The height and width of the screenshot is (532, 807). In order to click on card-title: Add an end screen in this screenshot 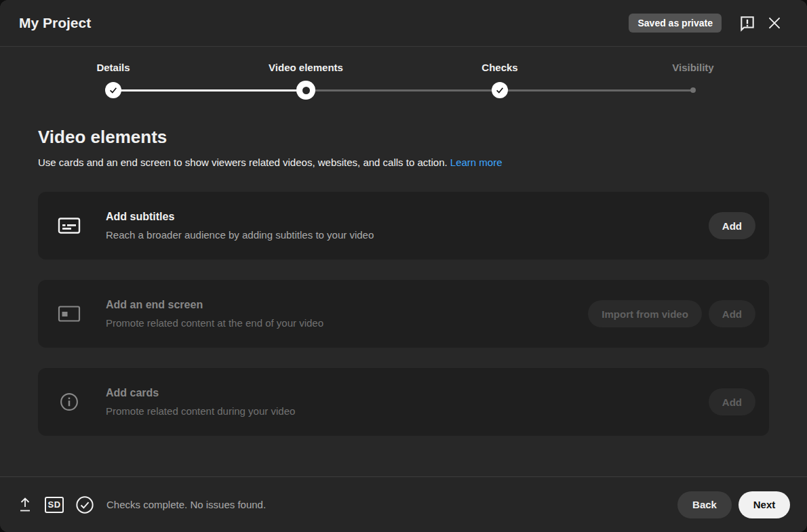, I will do `click(347, 305)`.